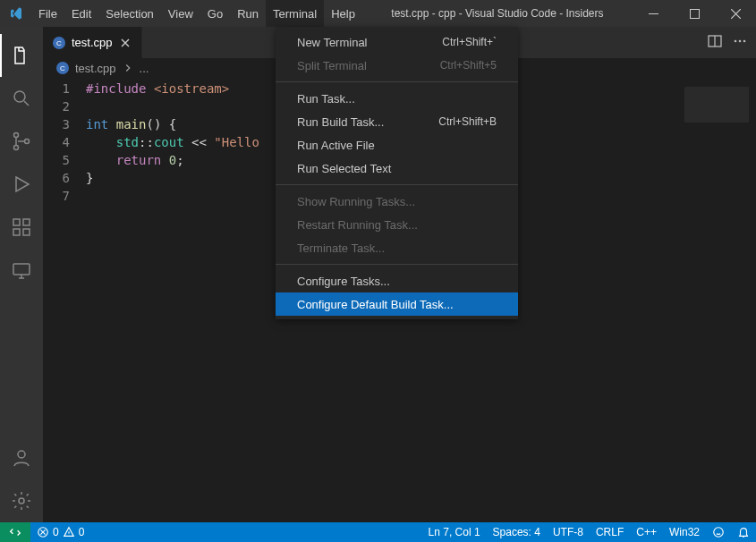 The height and width of the screenshot is (542, 756). Describe the element at coordinates (295, 13) in the screenshot. I see `menu-terminal: Terminal` at that location.